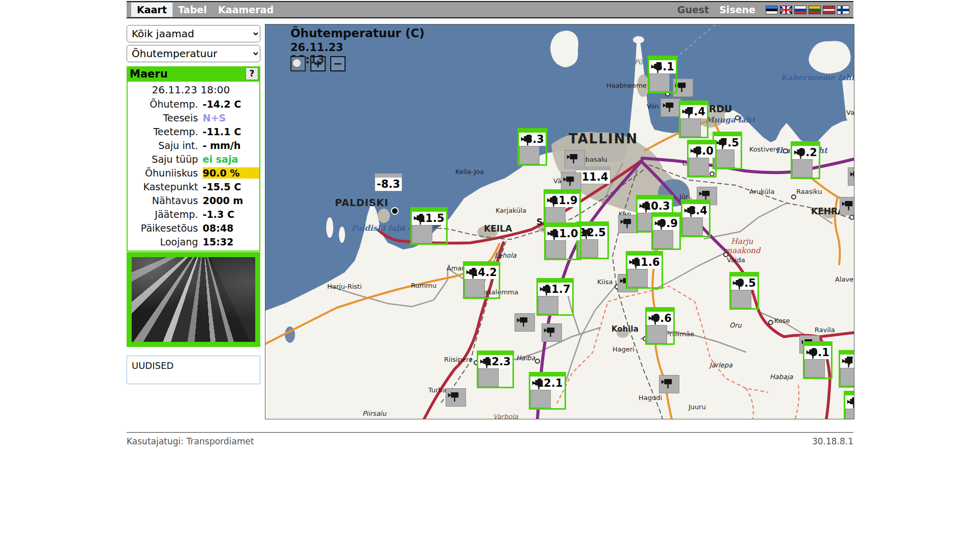 The width and height of the screenshot is (980, 551). I want to click on station-marker: -14.2, so click(482, 280).